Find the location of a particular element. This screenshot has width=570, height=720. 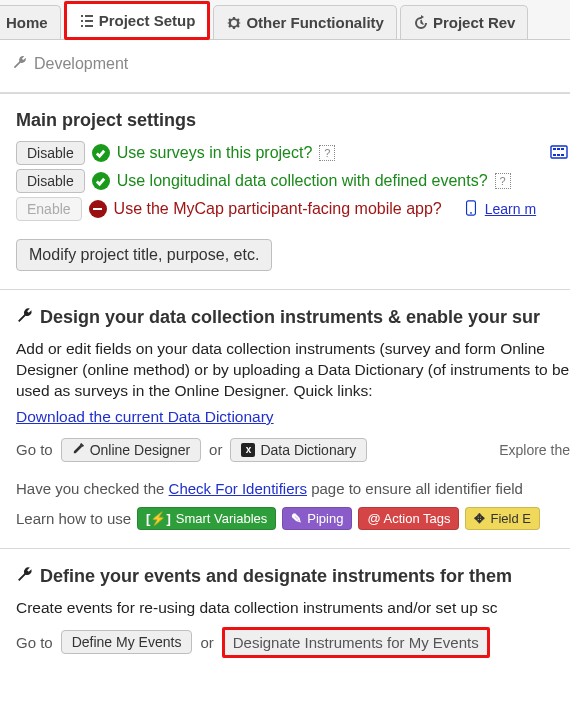

design-heading: Design your data collection instruments … is located at coordinates (293, 318).